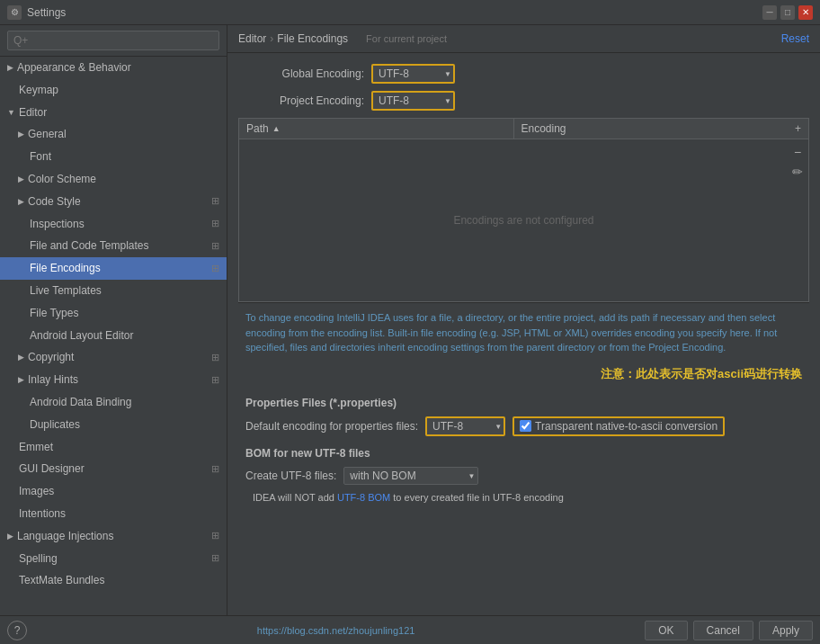 The width and height of the screenshot is (820, 644). Describe the element at coordinates (313, 39) in the screenshot. I see `breadcrumb-current: File Encodings` at that location.